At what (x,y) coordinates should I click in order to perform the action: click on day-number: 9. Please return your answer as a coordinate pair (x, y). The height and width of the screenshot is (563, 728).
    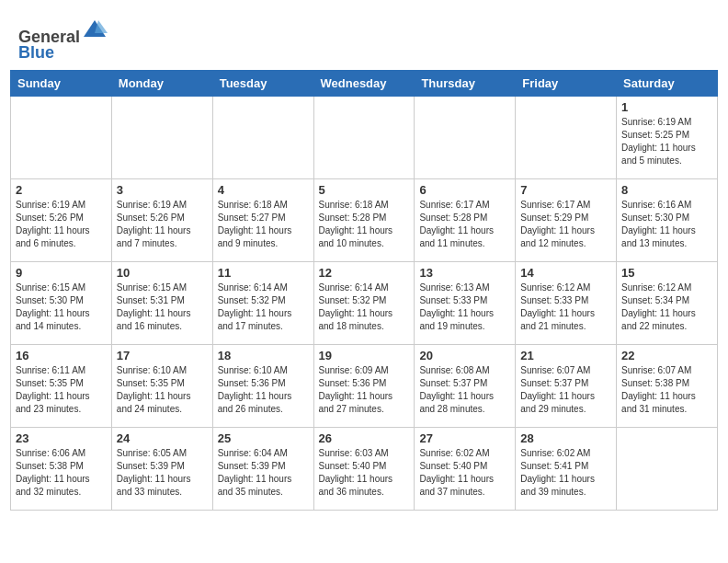
    Looking at the image, I should click on (61, 272).